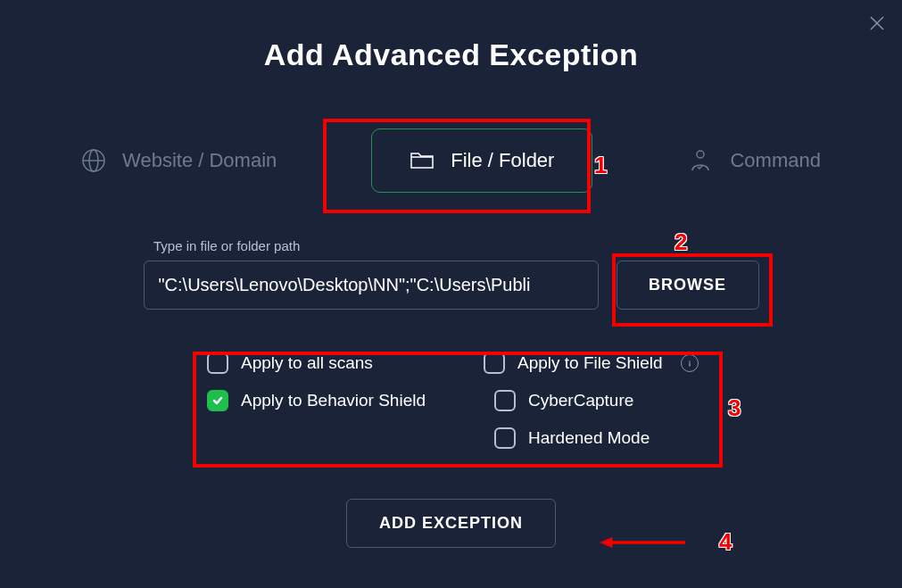 Image resolution: width=902 pixels, height=588 pixels. Describe the element at coordinates (227, 246) in the screenshot. I see `input-label: Type in file or folder path` at that location.